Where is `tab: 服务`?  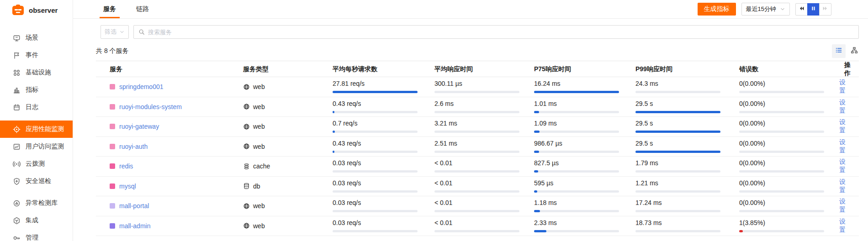 tab: 服务 is located at coordinates (110, 9).